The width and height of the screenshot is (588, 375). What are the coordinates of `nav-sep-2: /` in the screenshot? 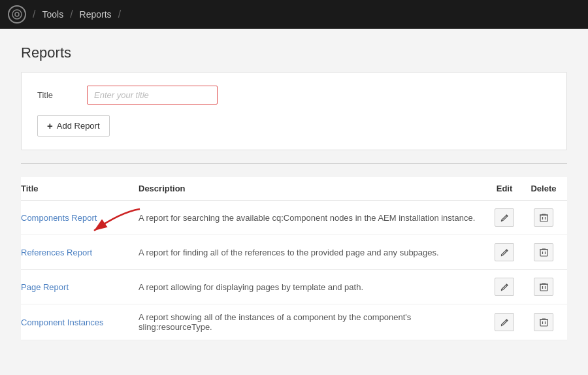 It's located at (71, 14).